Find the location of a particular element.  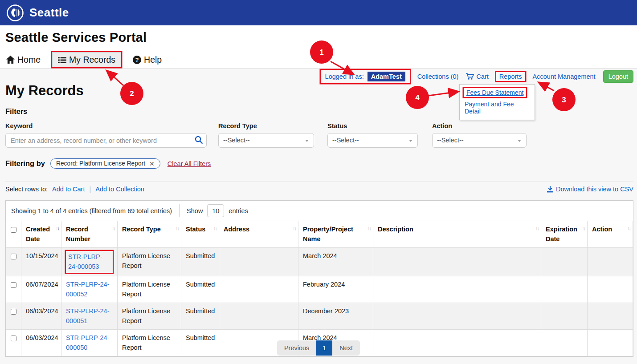

page-title: My Records is located at coordinates (45, 91).